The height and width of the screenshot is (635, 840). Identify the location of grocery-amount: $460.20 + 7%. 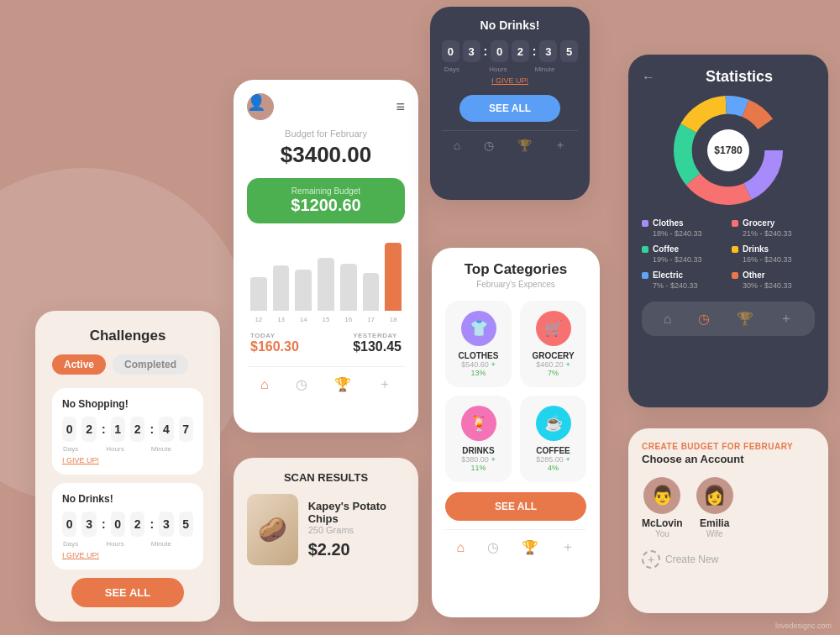
(553, 369).